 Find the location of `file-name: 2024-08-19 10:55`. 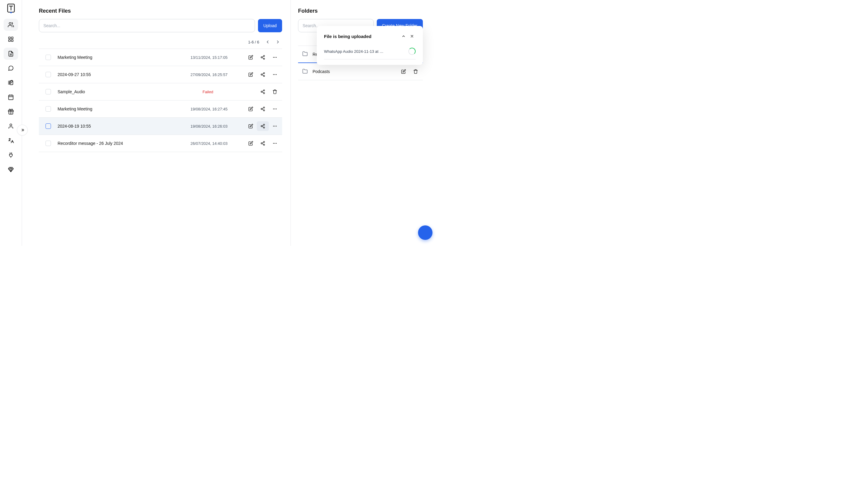

file-name: 2024-08-19 10:55 is located at coordinates (124, 126).